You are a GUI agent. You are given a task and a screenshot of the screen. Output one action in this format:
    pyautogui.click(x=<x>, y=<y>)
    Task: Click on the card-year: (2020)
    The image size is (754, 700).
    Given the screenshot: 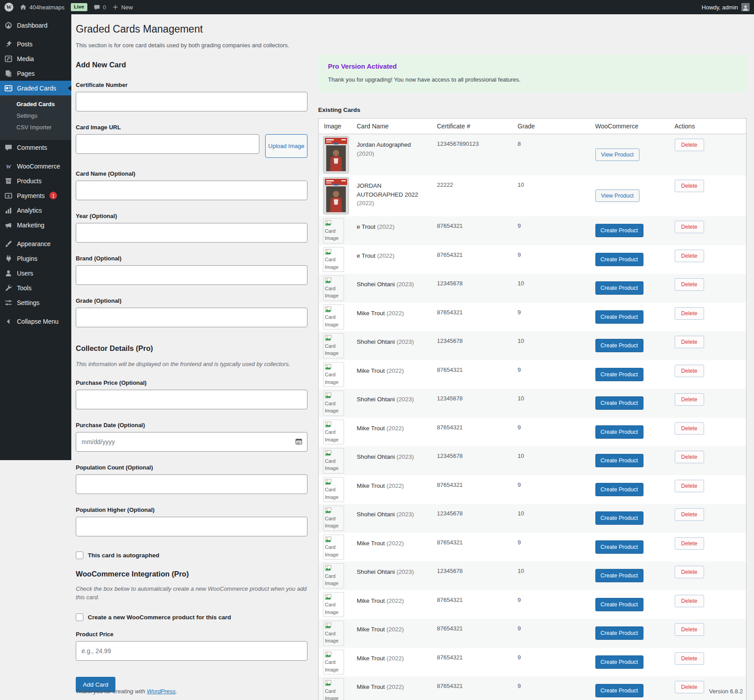 What is the action you would take?
    pyautogui.click(x=365, y=153)
    